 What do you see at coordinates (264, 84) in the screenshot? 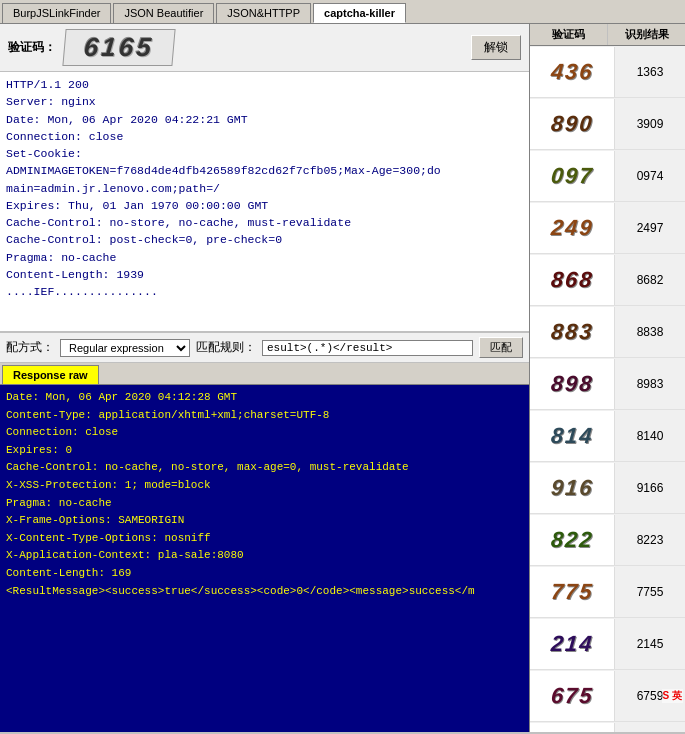
I see `http-response-line: HTTP/1.1 200` at bounding box center [264, 84].